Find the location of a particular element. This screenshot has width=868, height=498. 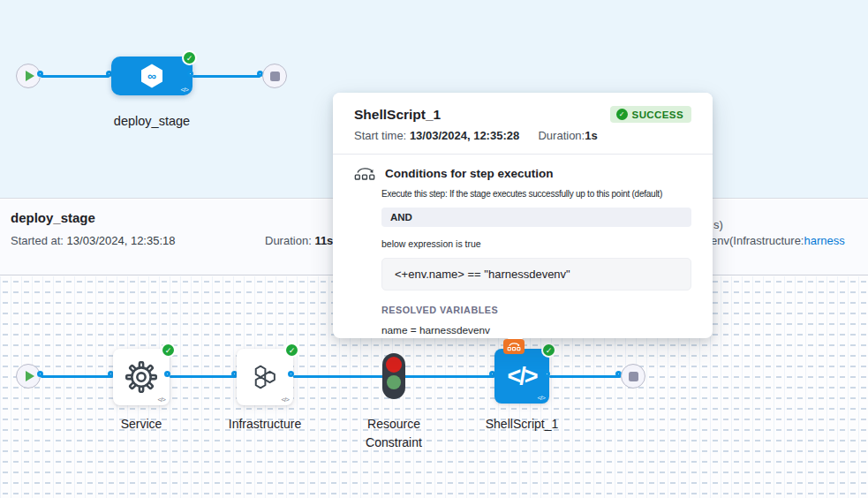

step-node-resource-constraint is located at coordinates (394, 376).